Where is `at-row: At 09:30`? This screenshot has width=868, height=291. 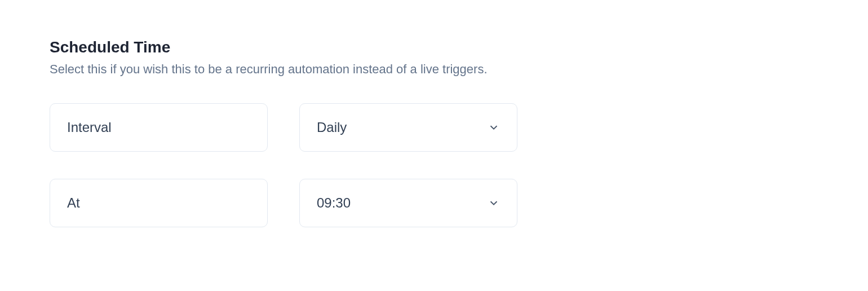
at-row: At 09:30 is located at coordinates (434, 203).